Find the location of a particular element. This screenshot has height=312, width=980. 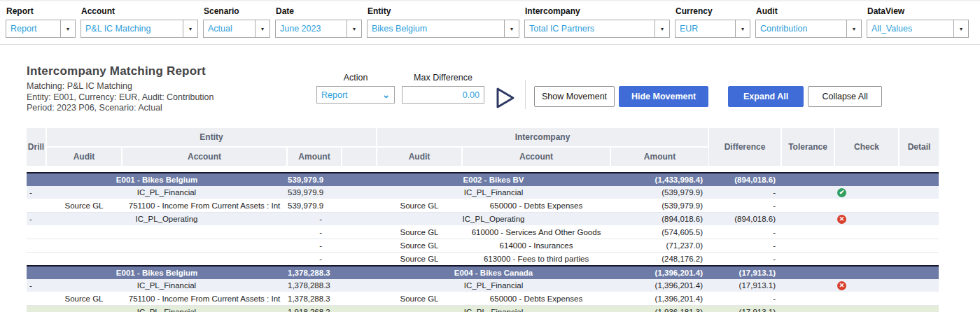

dropdown-value: EUR is located at coordinates (687, 29).